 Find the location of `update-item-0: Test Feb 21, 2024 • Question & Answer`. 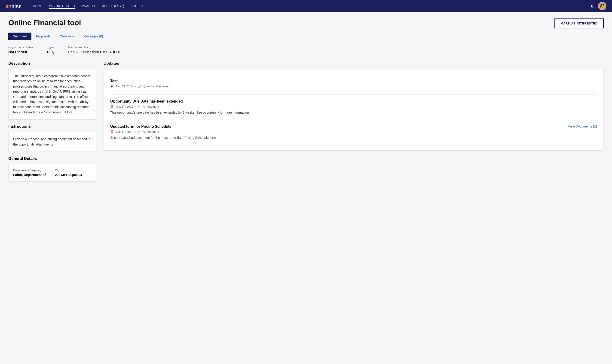

update-item-0: Test Feb 21, 2024 • Question & Answer is located at coordinates (354, 84).